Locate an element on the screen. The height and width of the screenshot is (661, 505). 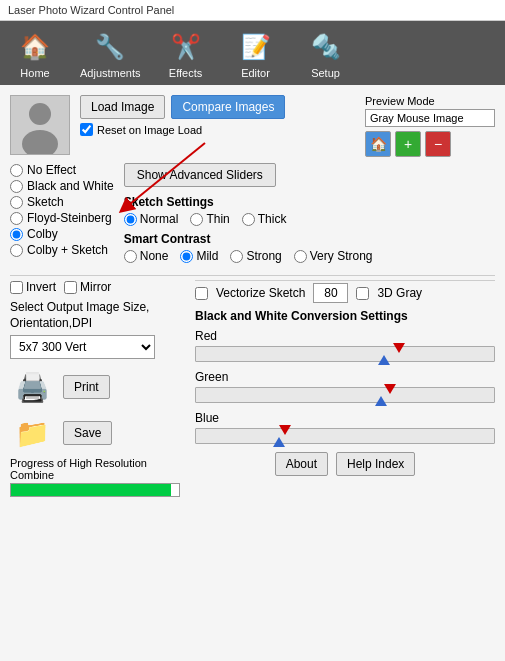
divider is located at coordinates (252, 276).